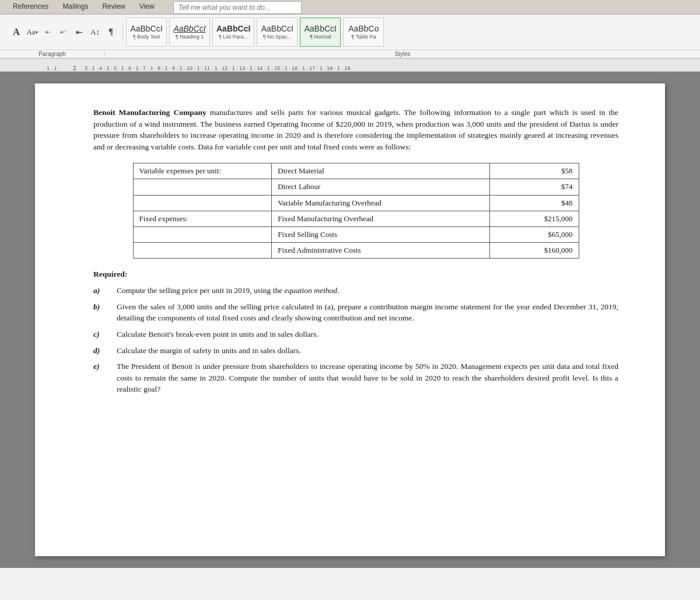 The image size is (700, 600). I want to click on question-text: Calculate Benoit's break-even point in u…, so click(368, 334).